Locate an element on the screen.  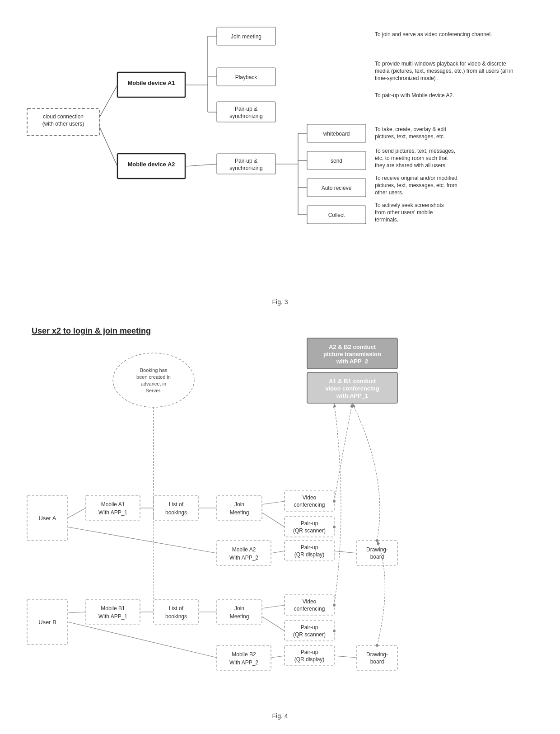
svg-text: User A is located at coordinates (47, 518).